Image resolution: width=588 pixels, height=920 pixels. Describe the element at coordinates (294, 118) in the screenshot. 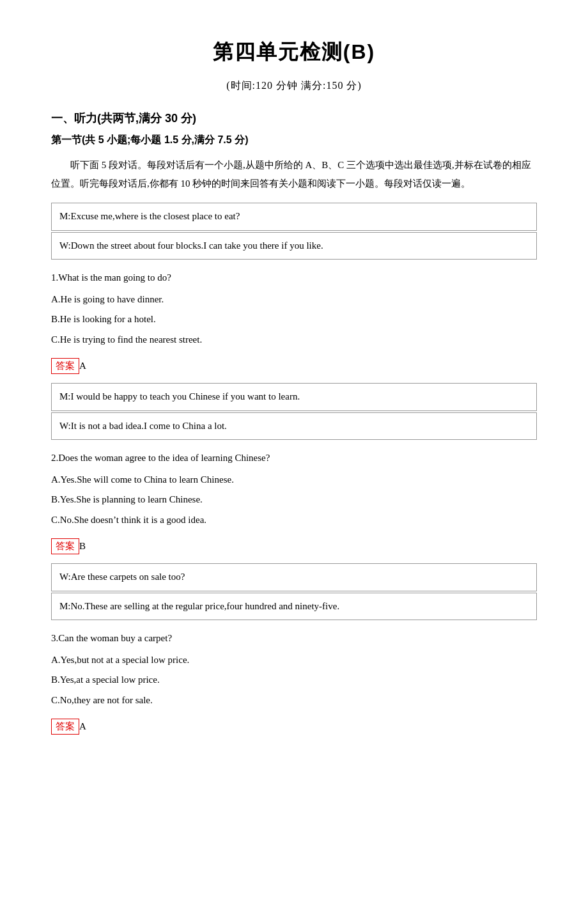

I see `section1-title: 一、听力(共两节,满分 30 分)` at that location.